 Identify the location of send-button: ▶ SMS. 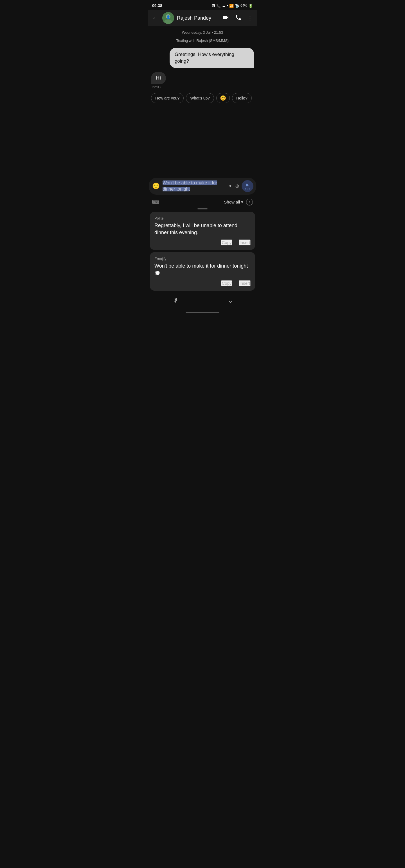
(248, 186).